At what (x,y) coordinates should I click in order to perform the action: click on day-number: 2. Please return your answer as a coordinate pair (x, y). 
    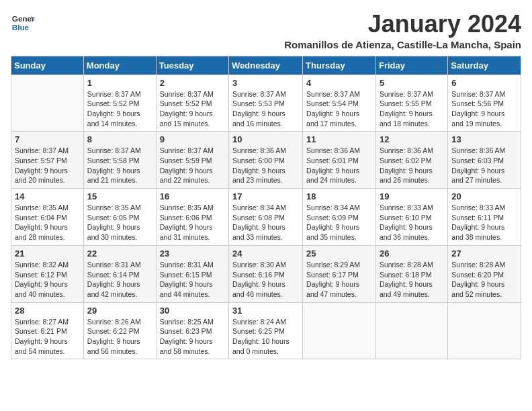
    Looking at the image, I should click on (192, 83).